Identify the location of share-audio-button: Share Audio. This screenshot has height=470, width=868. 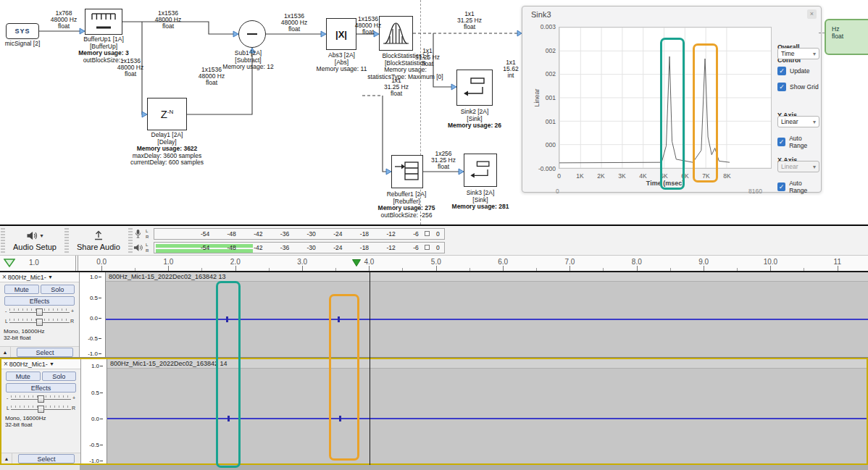
(99, 240).